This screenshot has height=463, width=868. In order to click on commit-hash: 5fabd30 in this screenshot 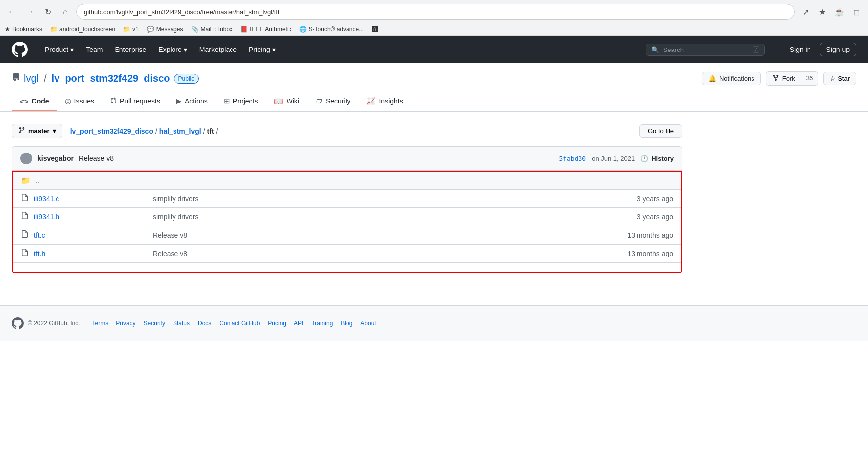, I will do `click(572, 158)`.